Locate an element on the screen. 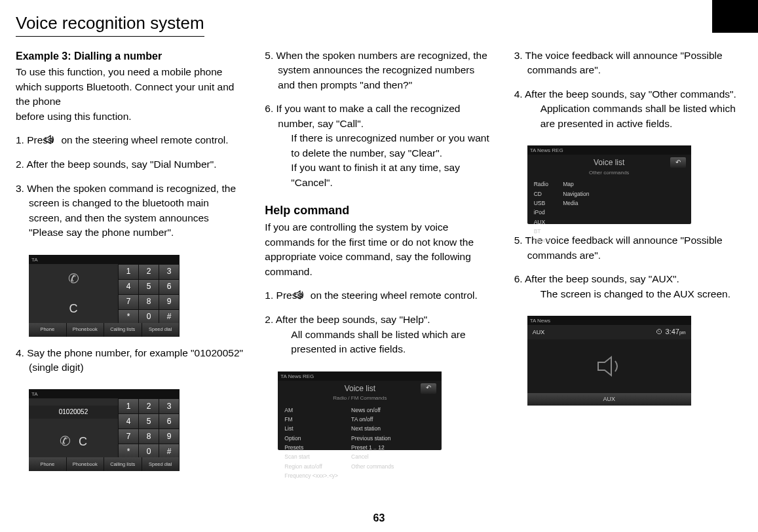 This screenshot has height=532, width=758. cmd: Media is located at coordinates (576, 203).